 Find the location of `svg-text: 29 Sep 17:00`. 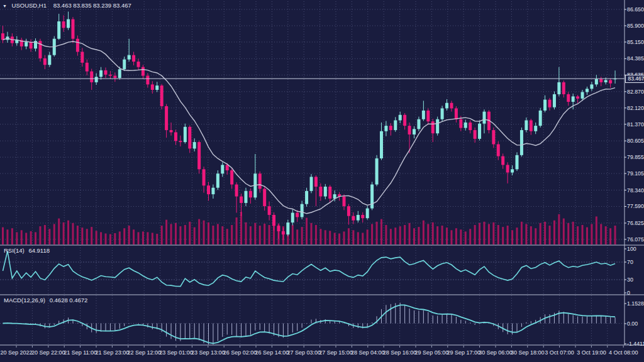

svg-text: 29 Sep 17:00 is located at coordinates (464, 353).